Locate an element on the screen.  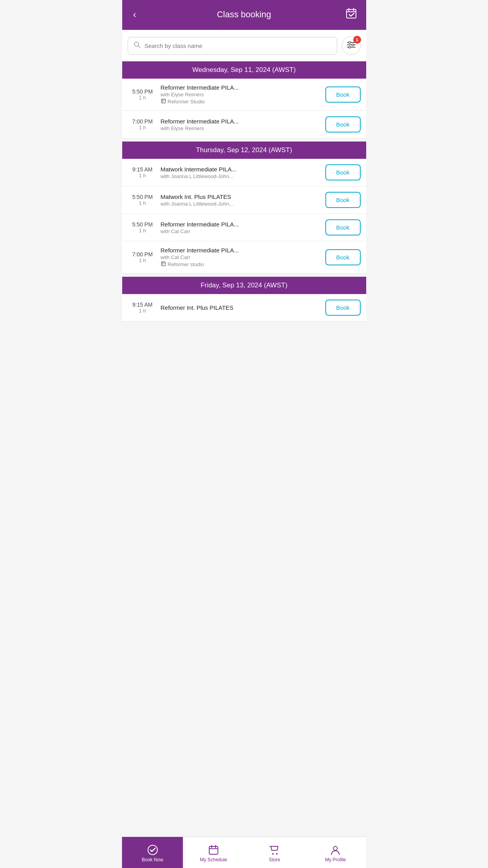
day-header-friday: Friday, Sep 13, 2024 (AWST) is located at coordinates (244, 285).